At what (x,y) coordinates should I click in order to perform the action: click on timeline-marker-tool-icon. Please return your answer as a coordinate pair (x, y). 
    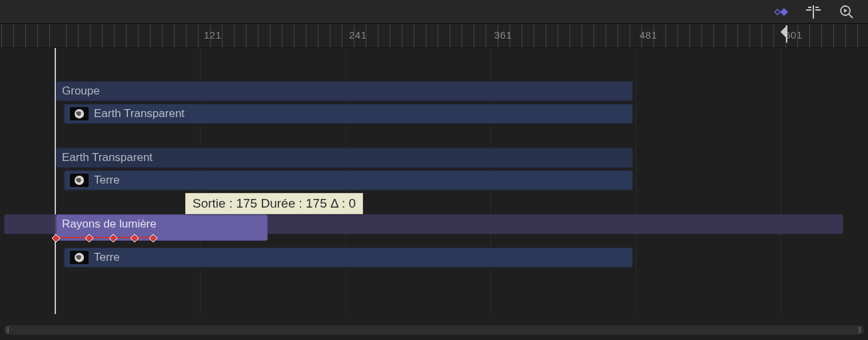
    Looking at the image, I should click on (813, 12).